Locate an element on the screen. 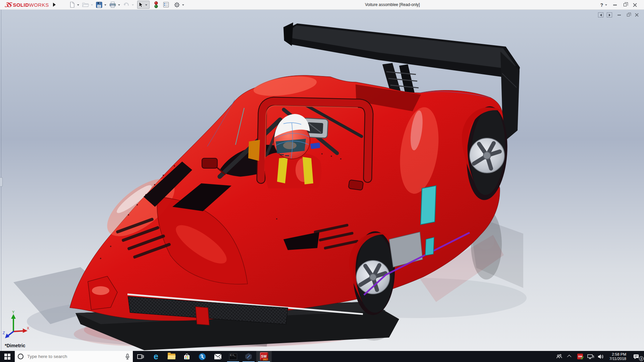  window-controls: ? is located at coordinates (619, 5).